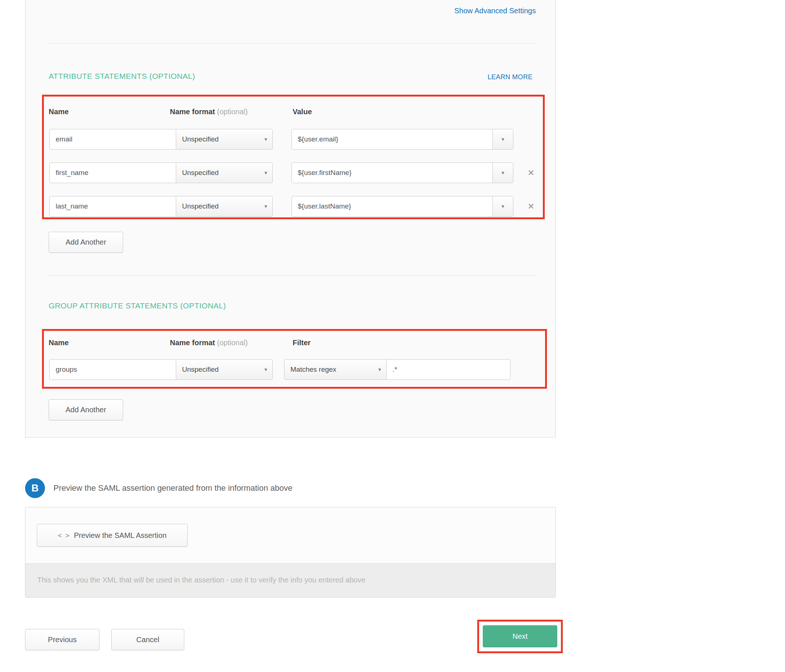 This screenshot has width=785, height=672. I want to click on next-button: Next, so click(520, 636).